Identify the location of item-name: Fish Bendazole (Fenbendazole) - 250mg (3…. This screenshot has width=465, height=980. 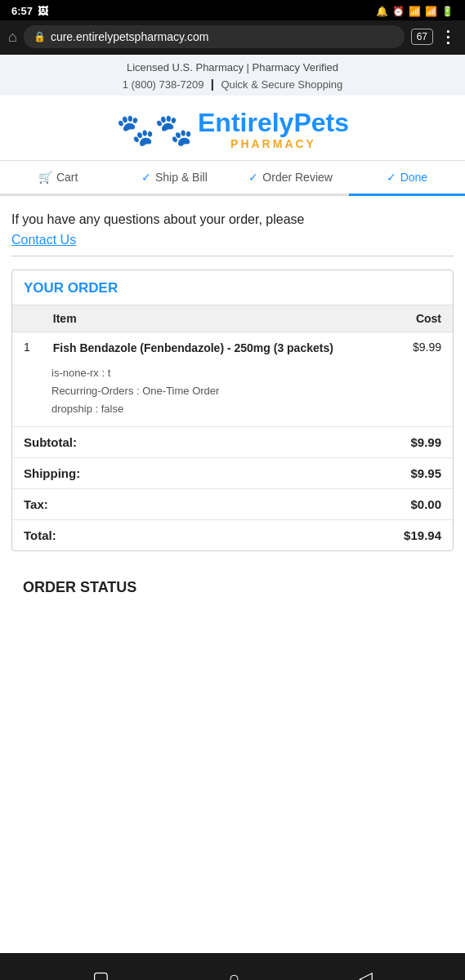
(217, 348).